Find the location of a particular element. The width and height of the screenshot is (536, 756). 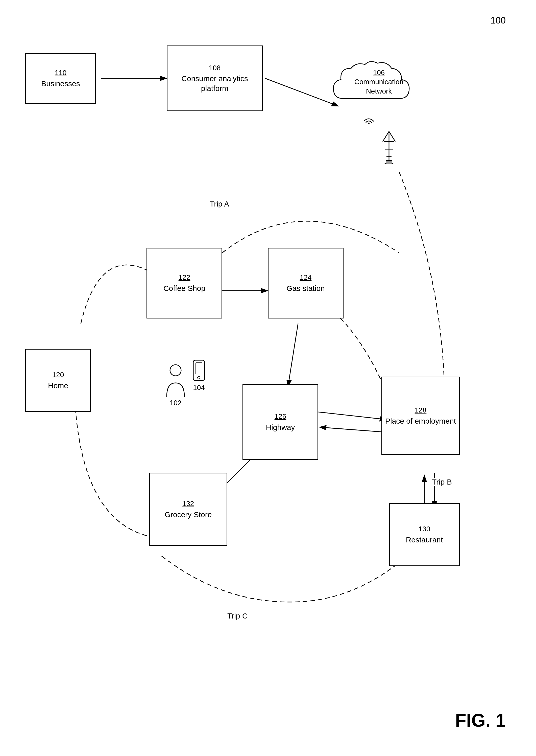

consumer-analytics-label: Consumer analytics platform is located at coordinates (215, 83).